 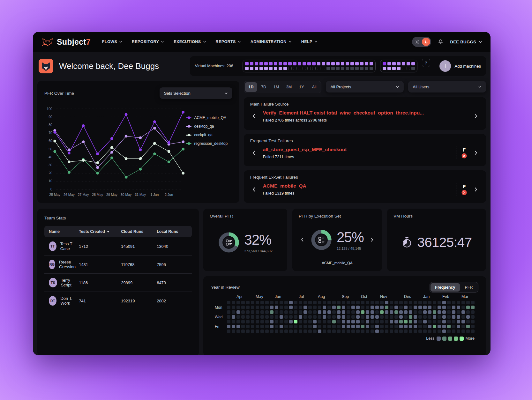 I want to click on next-set-button, so click(x=372, y=240).